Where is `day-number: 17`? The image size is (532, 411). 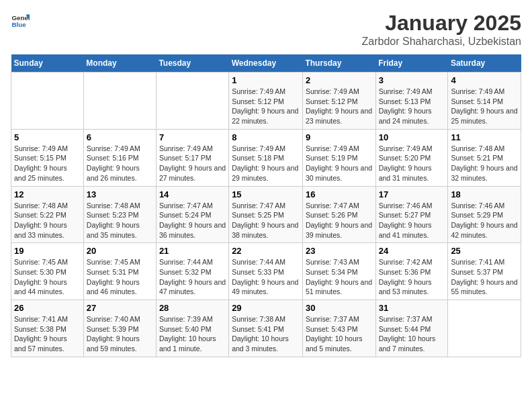
day-number: 17 is located at coordinates (412, 195).